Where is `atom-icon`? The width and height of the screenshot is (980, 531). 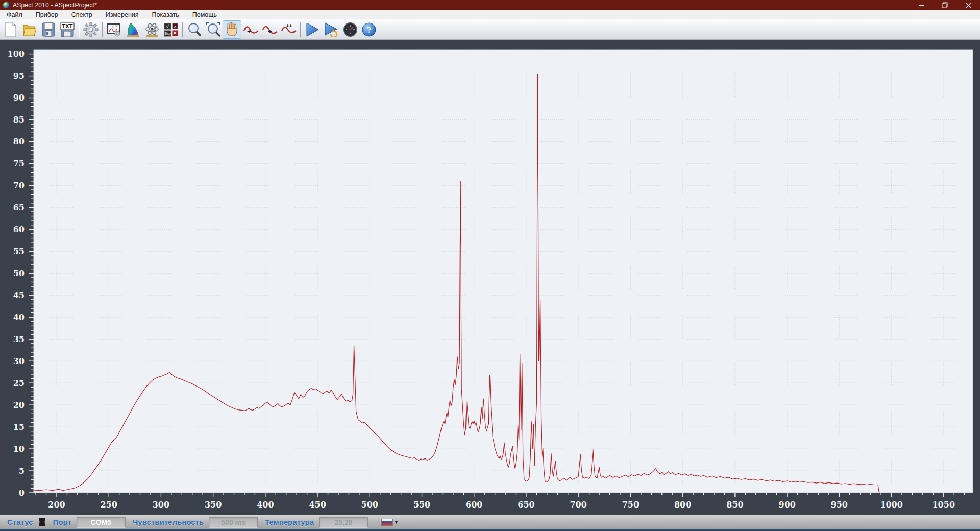
atom-icon is located at coordinates (152, 30).